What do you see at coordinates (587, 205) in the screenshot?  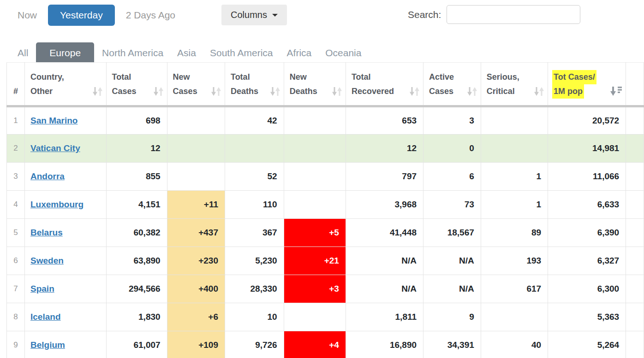 I see `cell-cases_per_1m: 6,633` at bounding box center [587, 205].